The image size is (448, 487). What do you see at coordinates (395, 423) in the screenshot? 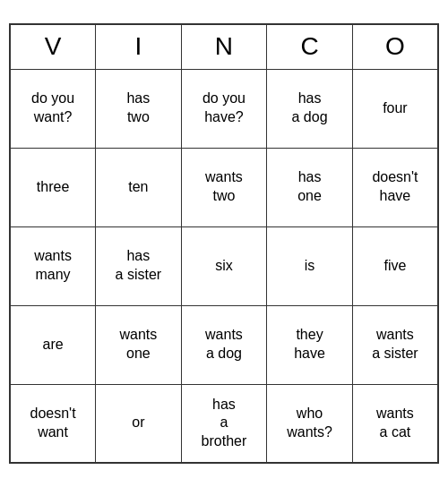
I see `cell-r4-c4: wantsa cat` at bounding box center [395, 423].